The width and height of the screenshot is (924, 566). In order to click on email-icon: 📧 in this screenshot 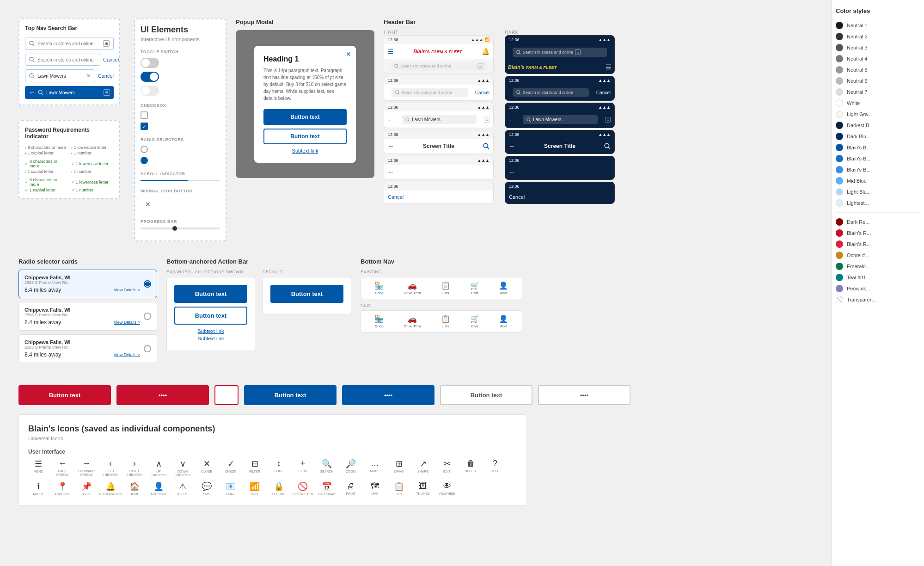, I will do `click(231, 486)`.